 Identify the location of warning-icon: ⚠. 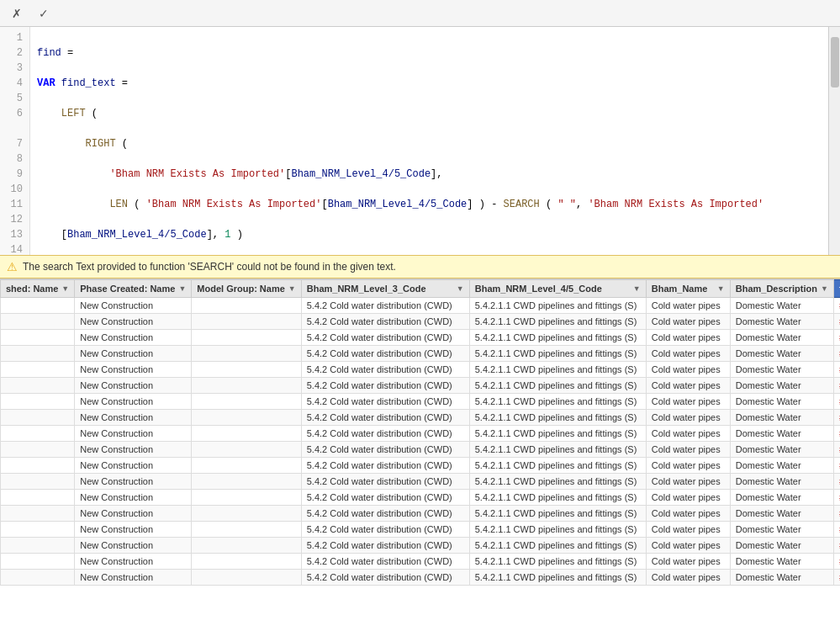
(12, 267).